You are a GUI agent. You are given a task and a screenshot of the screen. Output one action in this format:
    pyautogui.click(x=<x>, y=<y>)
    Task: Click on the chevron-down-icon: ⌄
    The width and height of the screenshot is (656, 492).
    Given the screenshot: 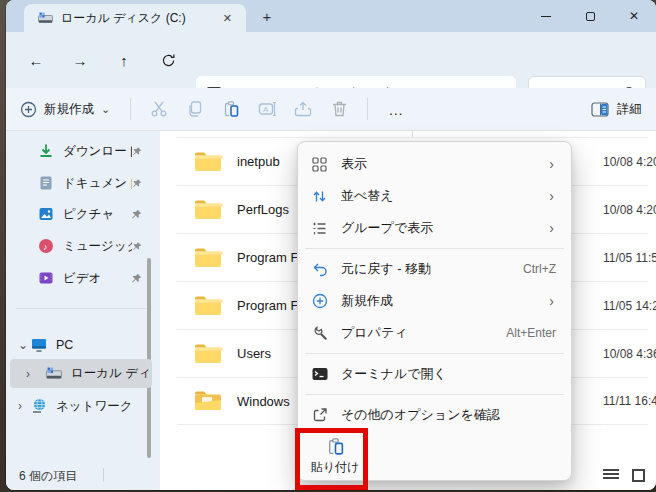 What is the action you would take?
    pyautogui.click(x=23, y=345)
    